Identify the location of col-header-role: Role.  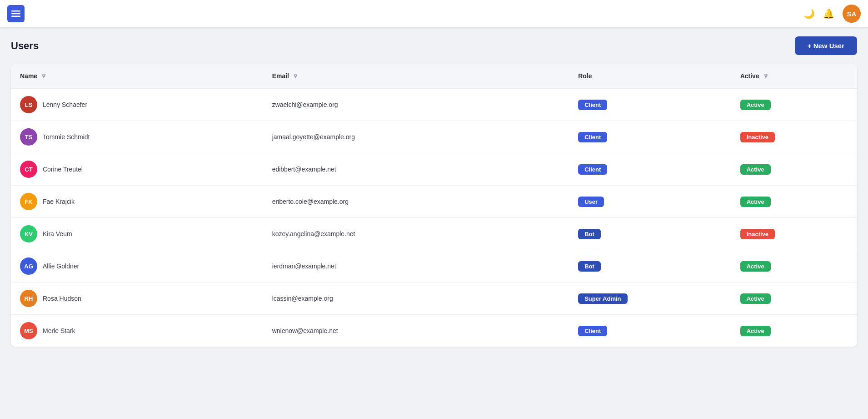
(650, 76).